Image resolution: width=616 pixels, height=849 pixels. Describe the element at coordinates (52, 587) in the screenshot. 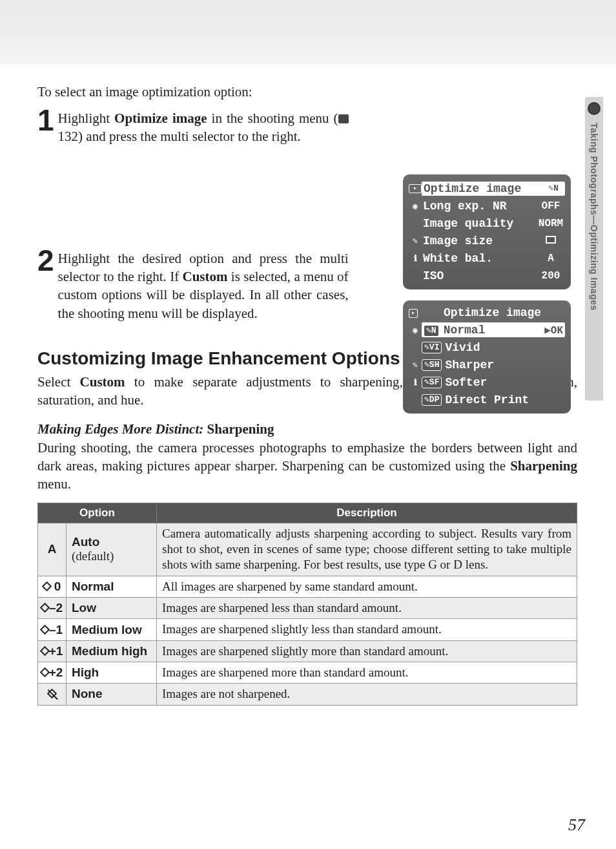

I see `option-symbol: 0` at that location.